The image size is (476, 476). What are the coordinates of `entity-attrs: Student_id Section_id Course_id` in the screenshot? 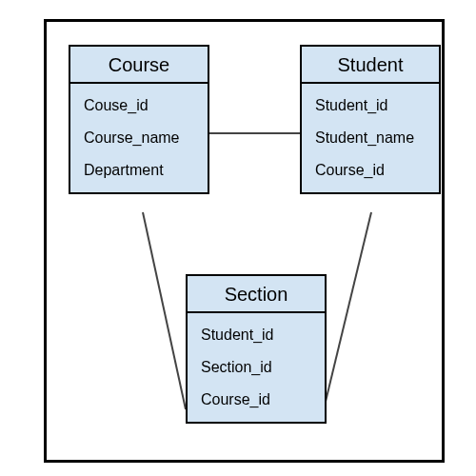 It's located at (256, 367).